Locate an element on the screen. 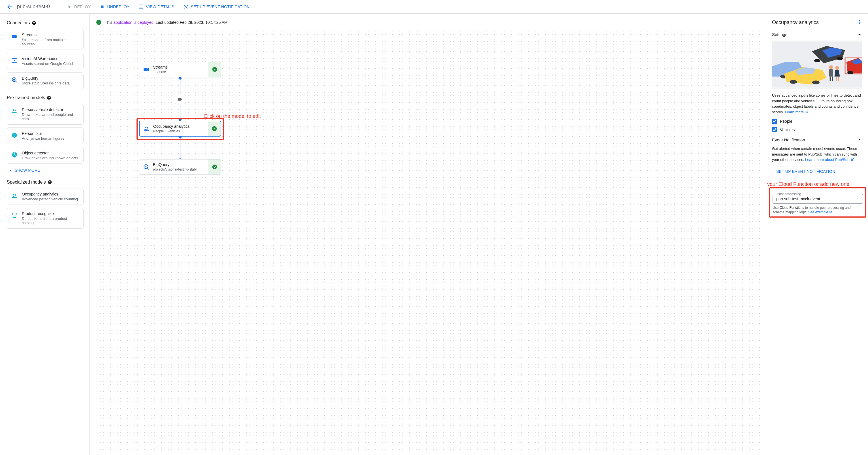 Image resolution: width=868 pixels, height=455 pixels. sidebar-item-warehouse: Vision AI WarehouseAssets stored on Goog… is located at coordinates (45, 61).